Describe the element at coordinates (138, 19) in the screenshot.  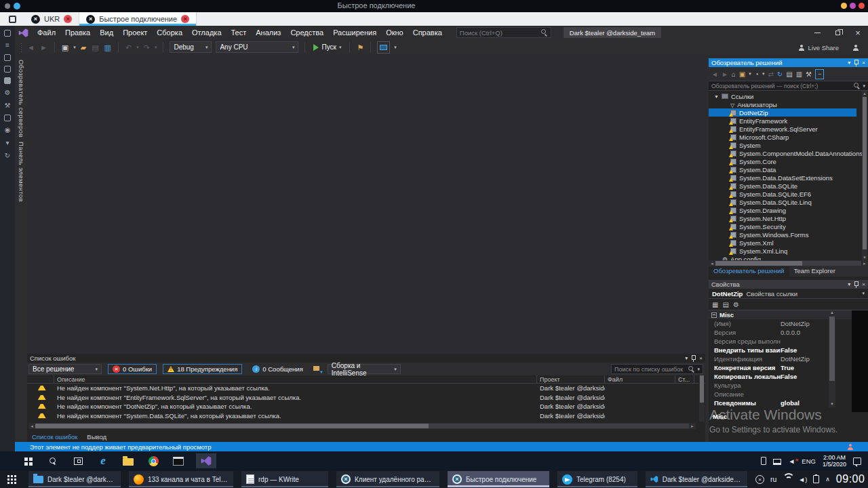
I see `tab-quick-connect: Быстрое подключение` at that location.